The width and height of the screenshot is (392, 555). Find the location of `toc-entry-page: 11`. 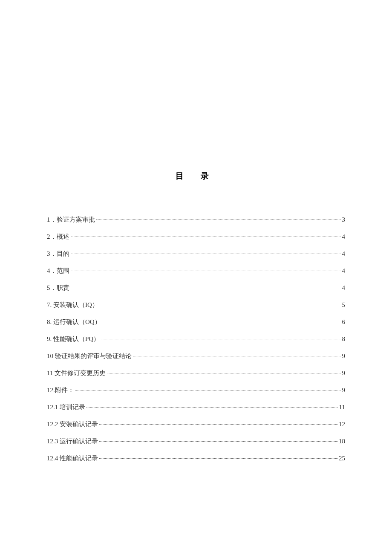

toc-entry-page: 11 is located at coordinates (342, 408).